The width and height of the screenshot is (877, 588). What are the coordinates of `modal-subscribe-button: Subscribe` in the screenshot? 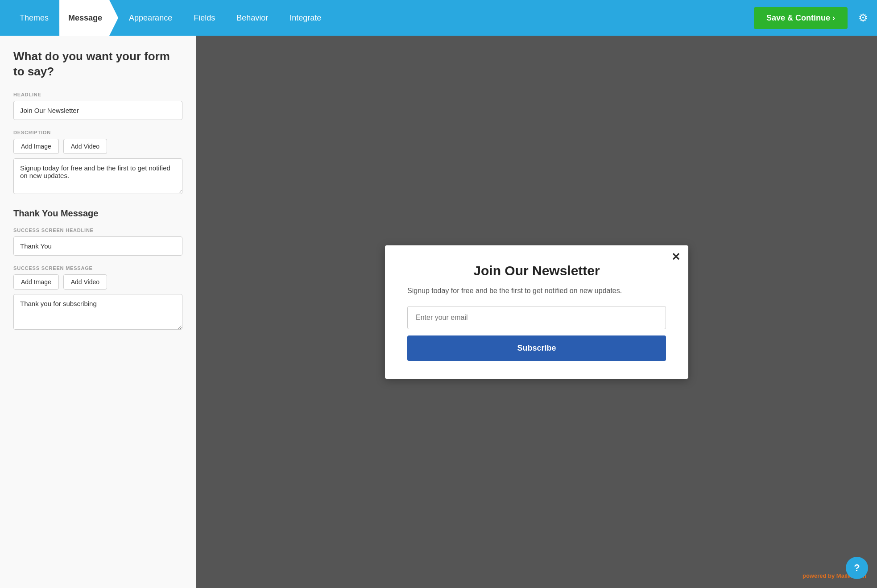 It's located at (537, 348).